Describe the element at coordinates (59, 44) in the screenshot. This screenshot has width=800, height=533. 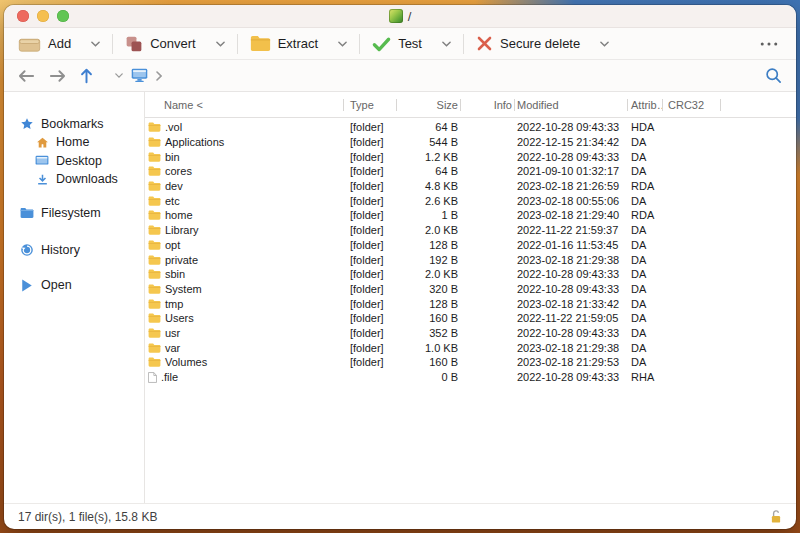
I see `add-button: Add` at that location.